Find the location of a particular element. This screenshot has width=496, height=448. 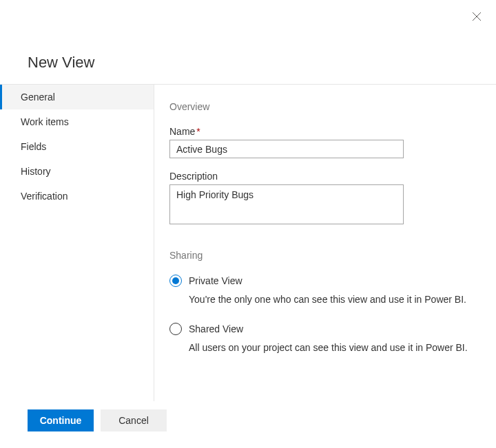

sharing-section-label: Sharing is located at coordinates (319, 255).